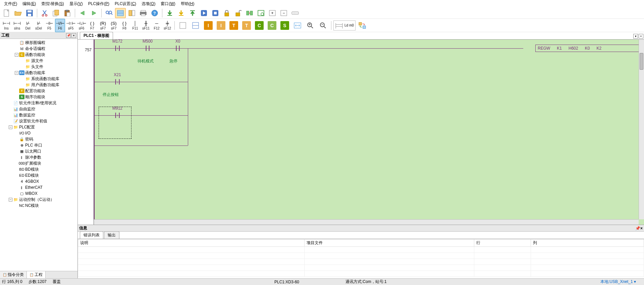  What do you see at coordinates (39, 193) in the screenshot?
I see `tree-node: ▢WBOX` at bounding box center [39, 193].